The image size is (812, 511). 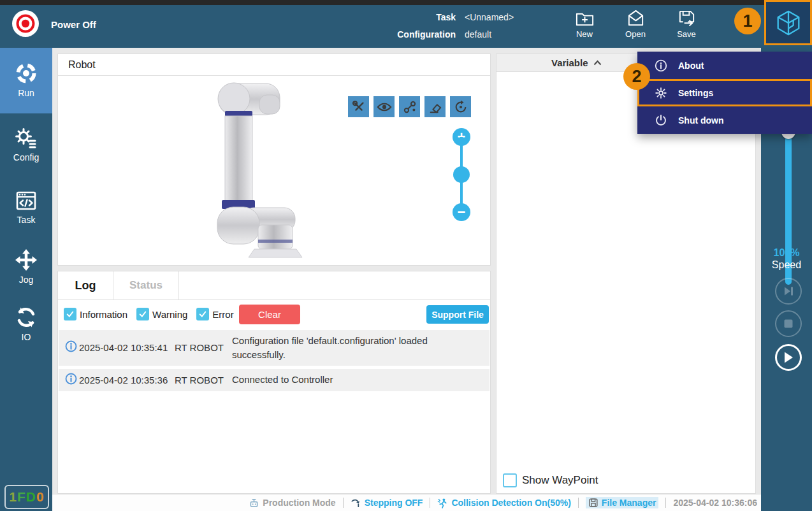 What do you see at coordinates (26, 144) in the screenshot?
I see `sidebar-item-config: Config` at bounding box center [26, 144].